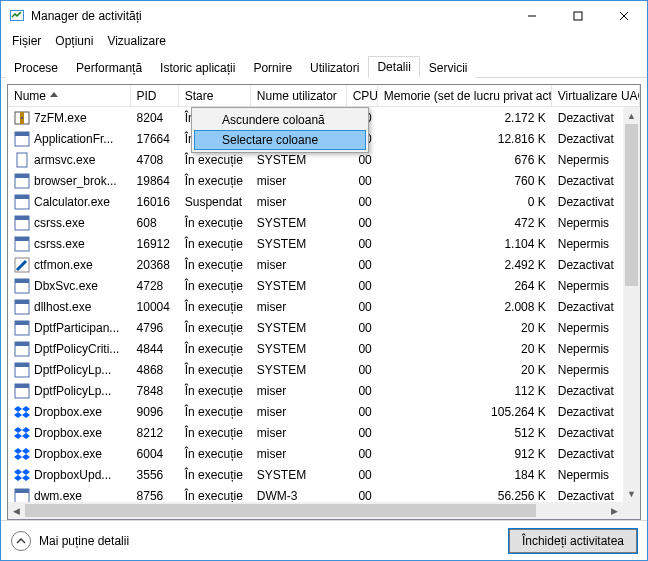 The height and width of the screenshot is (561, 648). Describe the element at coordinates (632, 116) in the screenshot. I see `scroll-up-icon: ▲` at that location.